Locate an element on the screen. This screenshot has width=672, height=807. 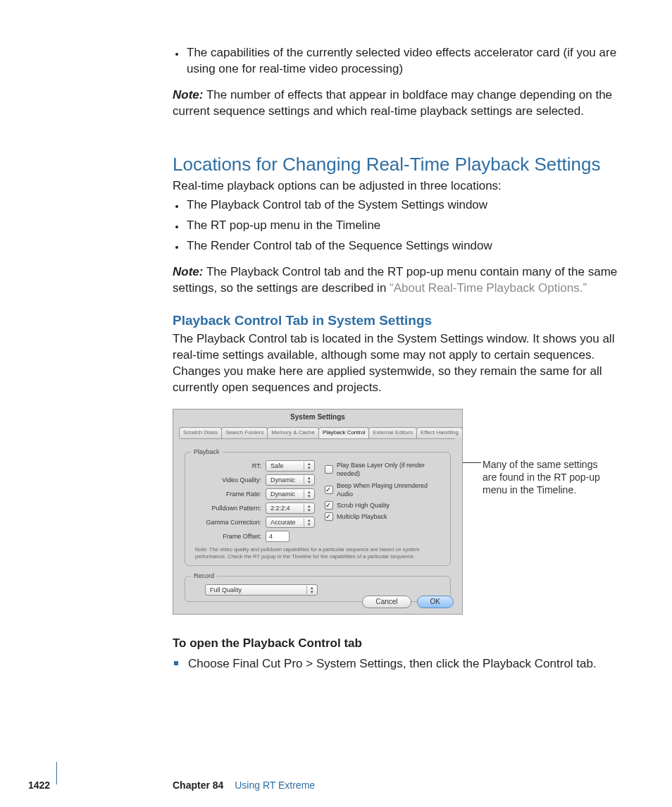
intro-bullet: The capabilities of the currently select… is located at coordinates (404, 61).